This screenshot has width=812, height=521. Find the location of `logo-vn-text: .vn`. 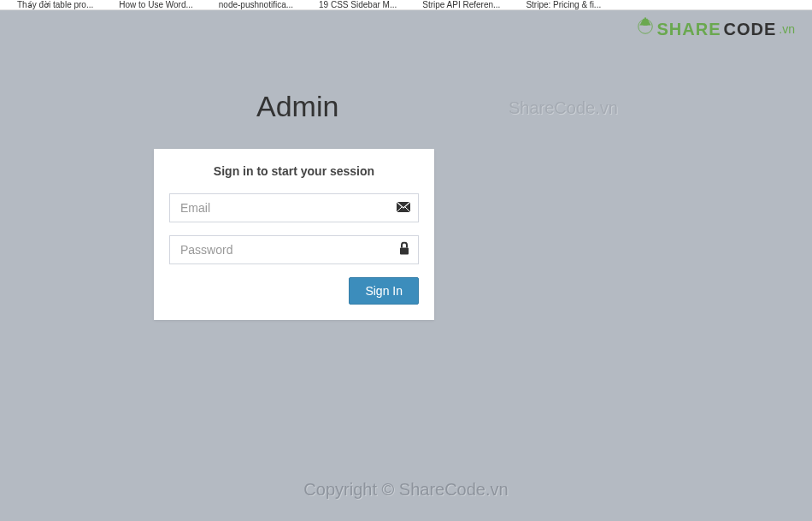

logo-vn-text: .vn is located at coordinates (786, 29).